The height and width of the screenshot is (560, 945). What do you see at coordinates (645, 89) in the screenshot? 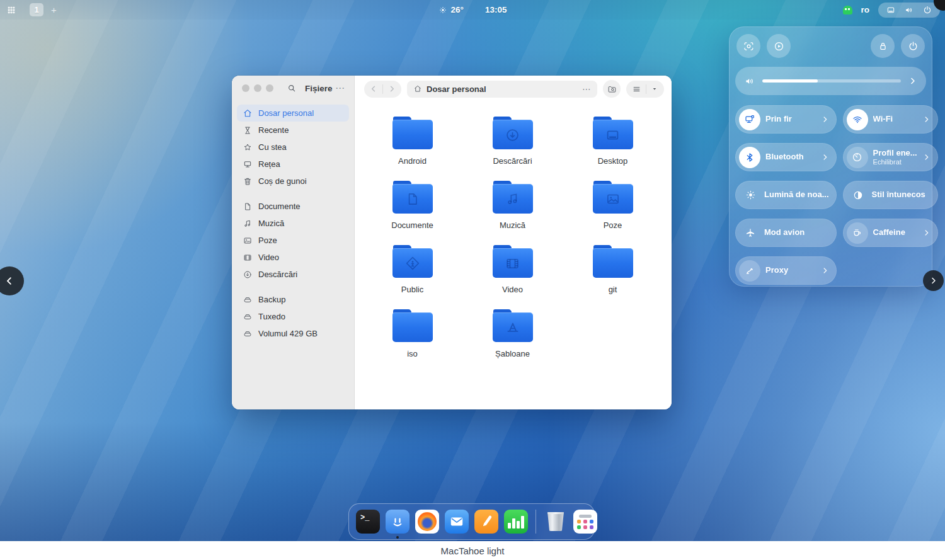
I see `view-switcher` at bounding box center [645, 89].